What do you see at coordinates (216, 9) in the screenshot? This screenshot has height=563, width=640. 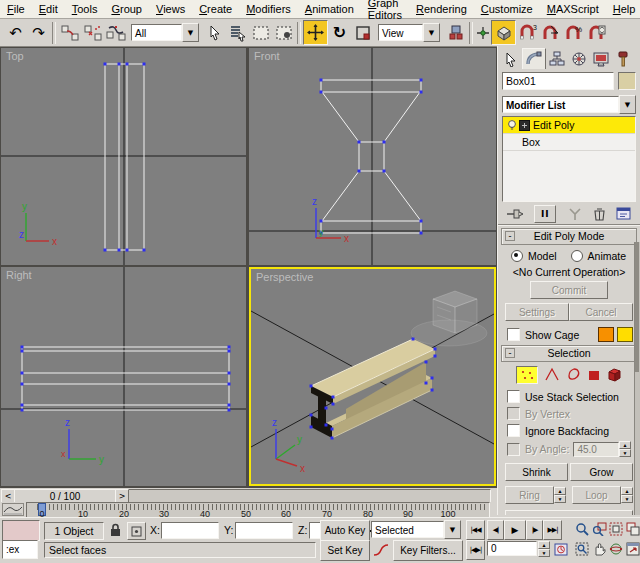 I see `menu-create: Create` at bounding box center [216, 9].